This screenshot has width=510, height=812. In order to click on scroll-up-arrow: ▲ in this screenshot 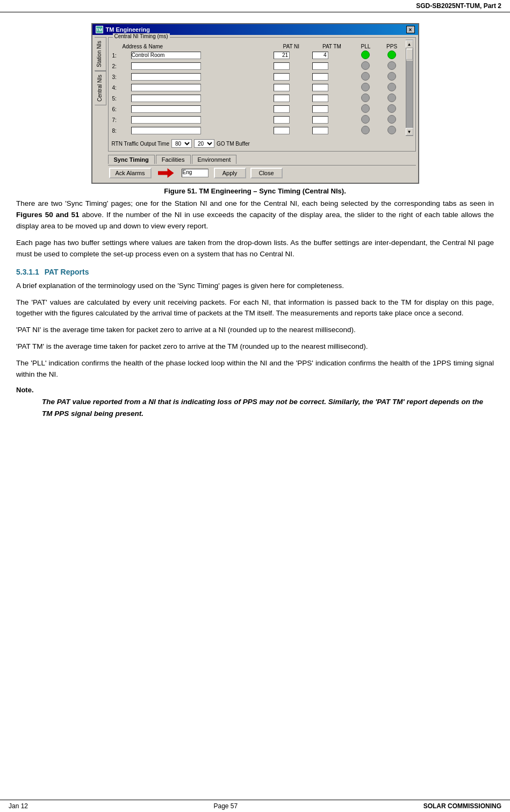, I will do `click(410, 44)`.